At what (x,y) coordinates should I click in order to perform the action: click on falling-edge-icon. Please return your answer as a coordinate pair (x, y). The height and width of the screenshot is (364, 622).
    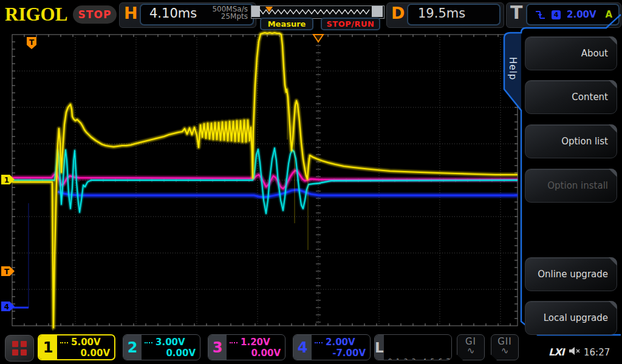
    Looking at the image, I should click on (541, 15).